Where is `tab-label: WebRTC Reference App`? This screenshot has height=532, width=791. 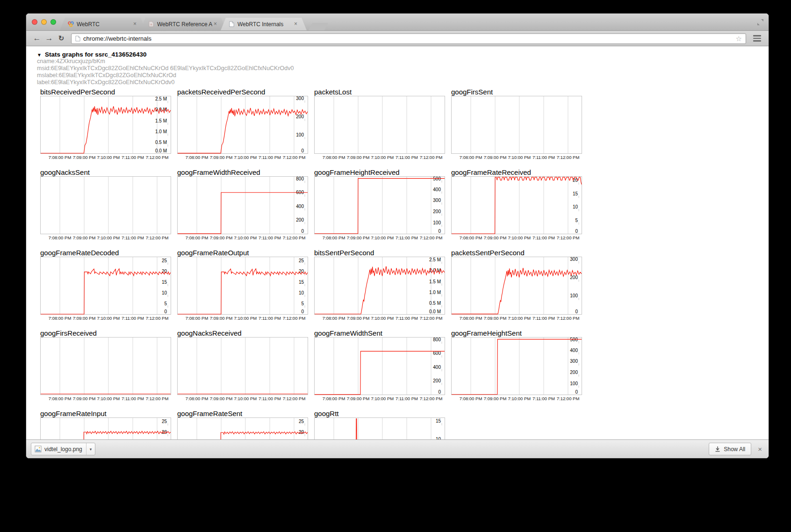 tab-label: WebRTC Reference App is located at coordinates (185, 24).